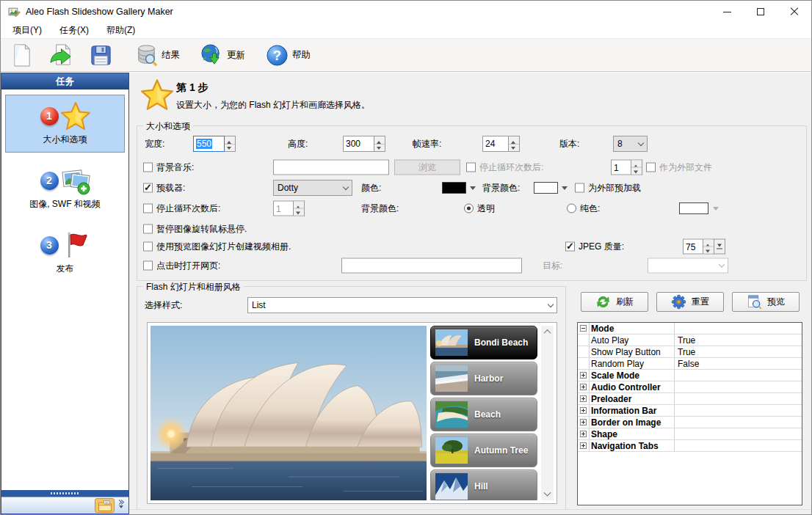 The width and height of the screenshot is (812, 515). Describe the element at coordinates (501, 450) in the screenshot. I see `thumbnail-label: Autumn Tree` at that location.